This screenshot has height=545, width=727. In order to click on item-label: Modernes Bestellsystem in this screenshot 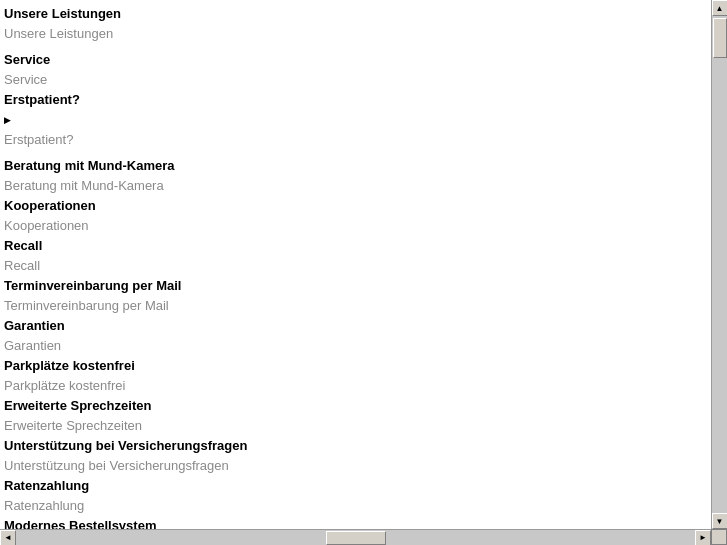, I will do `click(80, 523)`.